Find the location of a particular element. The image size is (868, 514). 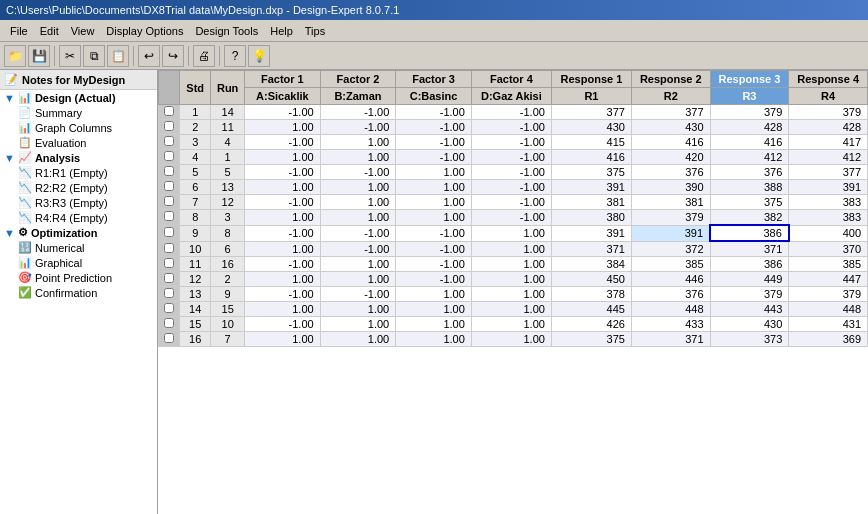

cell-f1-4: 1.00 is located at coordinates (283, 158).